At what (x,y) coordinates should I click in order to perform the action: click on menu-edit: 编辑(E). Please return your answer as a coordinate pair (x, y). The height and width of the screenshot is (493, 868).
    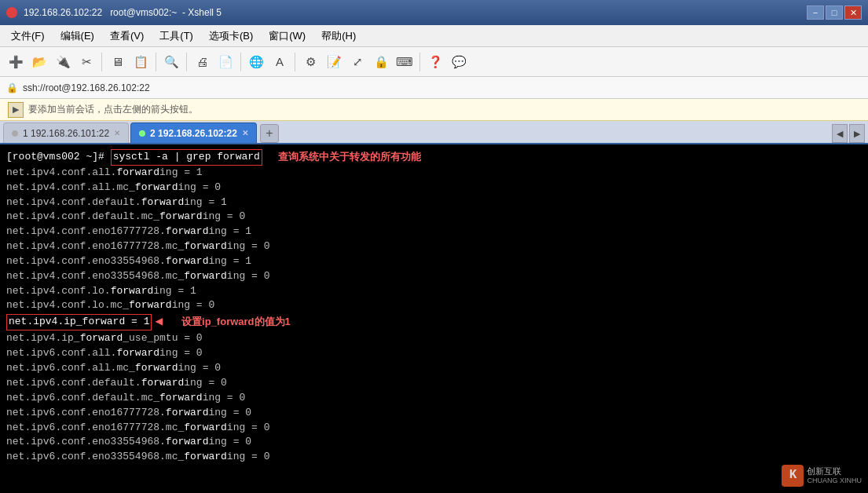
    Looking at the image, I should click on (77, 36).